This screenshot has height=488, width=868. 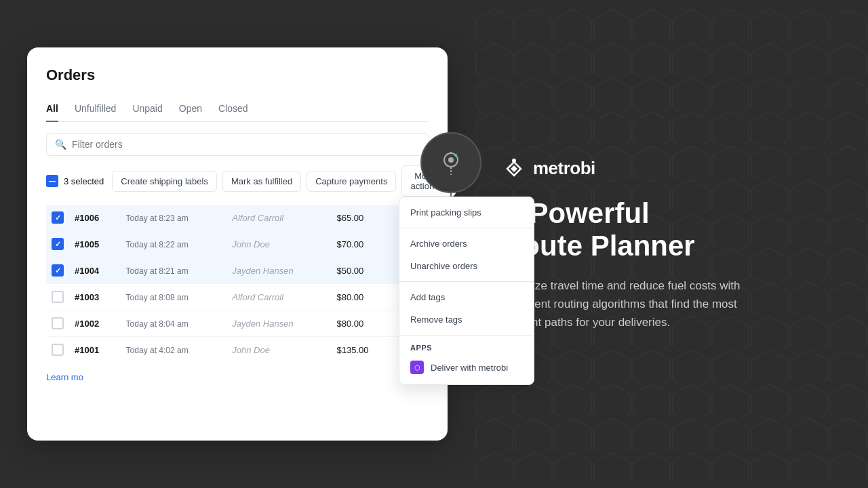 I want to click on order-time: Today at 8:08 am, so click(x=157, y=298).